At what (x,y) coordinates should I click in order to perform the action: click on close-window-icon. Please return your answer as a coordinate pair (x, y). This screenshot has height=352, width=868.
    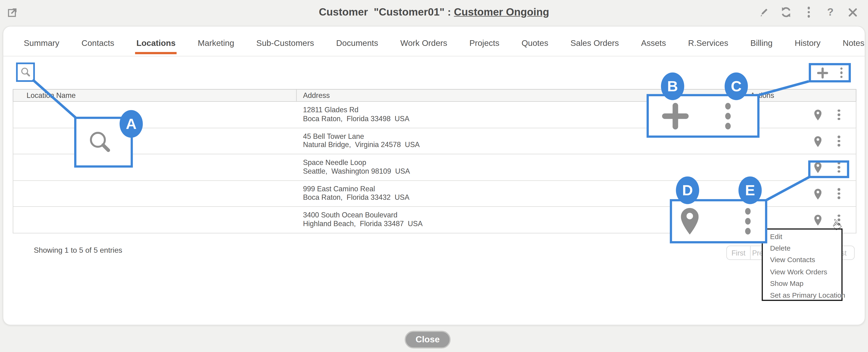
    Looking at the image, I should click on (852, 12).